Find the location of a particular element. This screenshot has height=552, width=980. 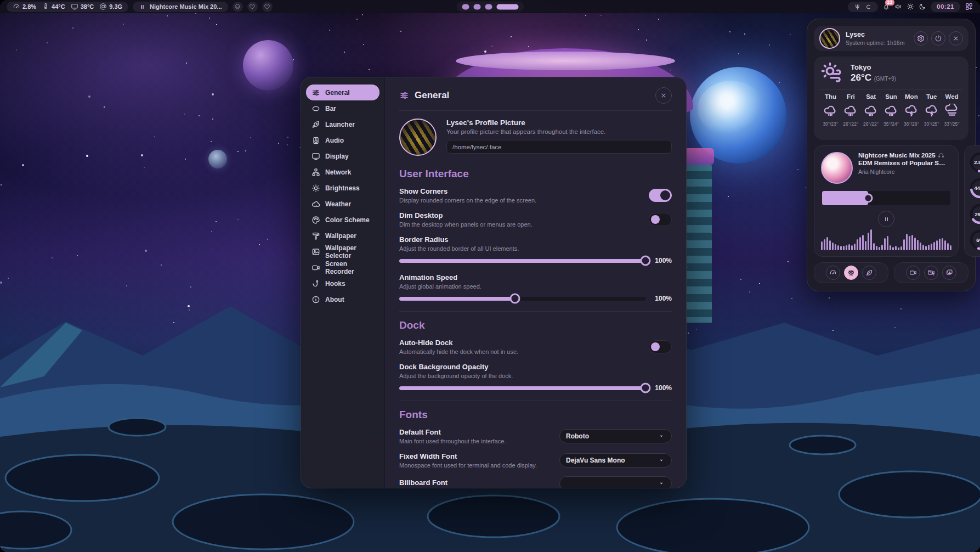

close-panel-button is located at coordinates (956, 38).